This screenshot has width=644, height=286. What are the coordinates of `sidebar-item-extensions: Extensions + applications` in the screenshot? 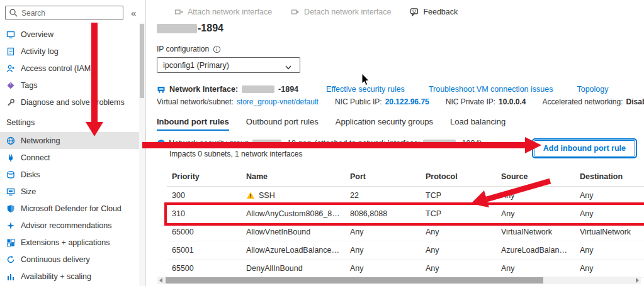 It's located at (73, 243).